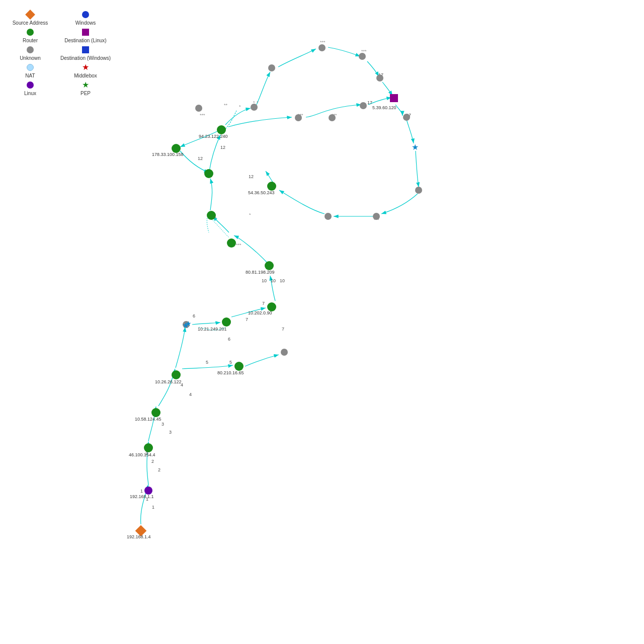 This screenshot has height=644, width=644. I want to click on edge-label-7b: 7, so click(247, 319).